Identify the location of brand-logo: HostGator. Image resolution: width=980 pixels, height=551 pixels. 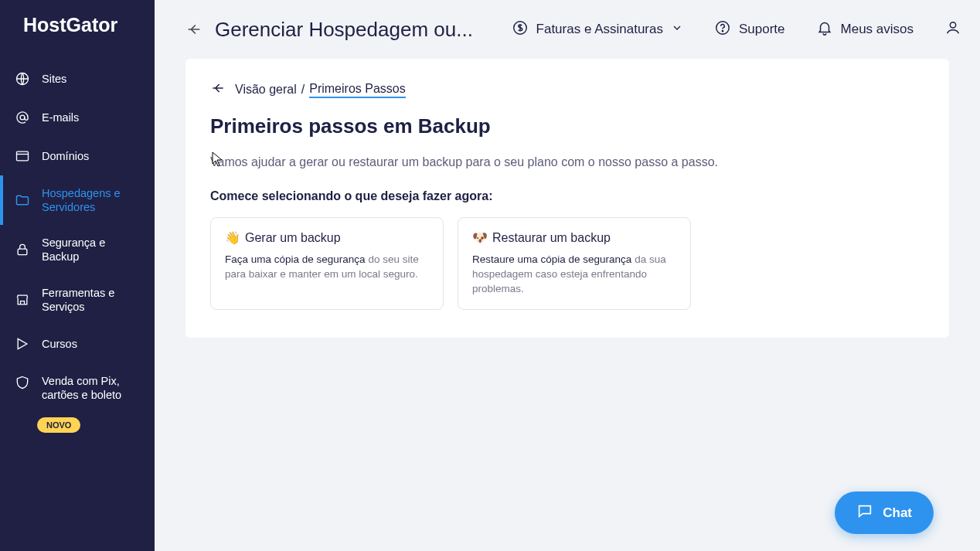
(77, 37).